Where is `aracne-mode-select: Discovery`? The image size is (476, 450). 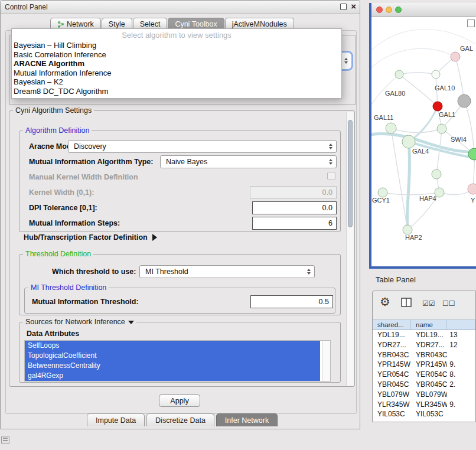
aracne-mode-select: Discovery is located at coordinates (202, 146).